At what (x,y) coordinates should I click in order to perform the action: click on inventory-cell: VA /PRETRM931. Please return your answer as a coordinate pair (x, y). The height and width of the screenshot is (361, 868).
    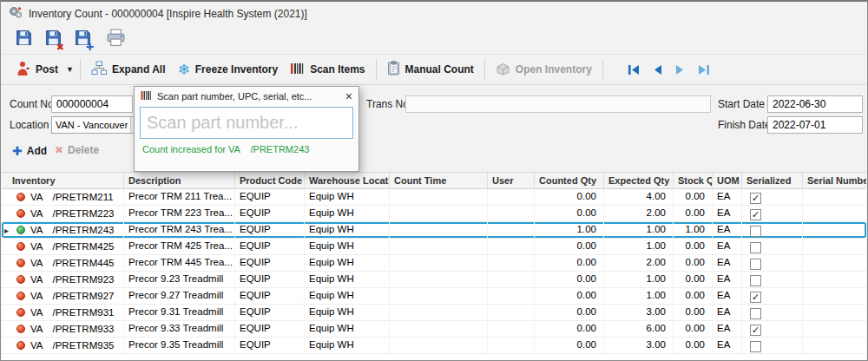
    Looking at the image, I should click on (62, 312).